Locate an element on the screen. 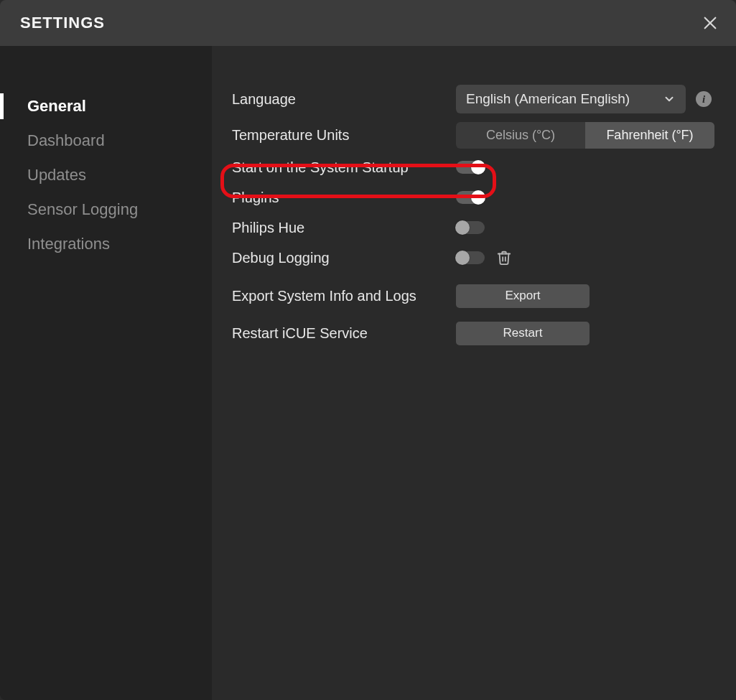  trash-icon is located at coordinates (504, 258).